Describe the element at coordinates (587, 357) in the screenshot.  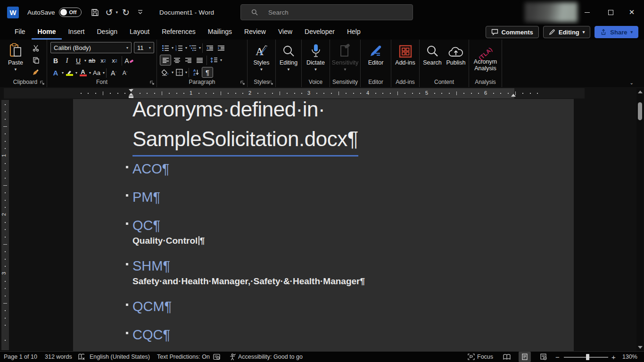
I see `zoom-slider-thumb` at that location.